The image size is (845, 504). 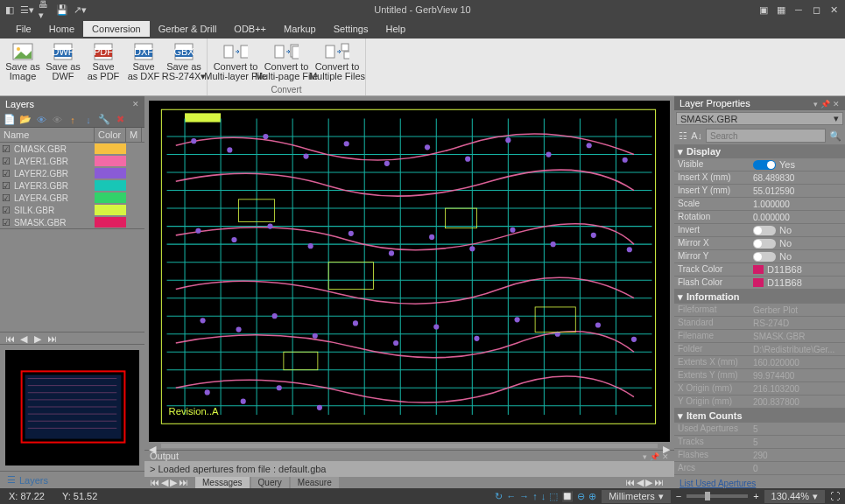 I want to click on prop-section-header: ▾Item Counts, so click(x=760, y=416).